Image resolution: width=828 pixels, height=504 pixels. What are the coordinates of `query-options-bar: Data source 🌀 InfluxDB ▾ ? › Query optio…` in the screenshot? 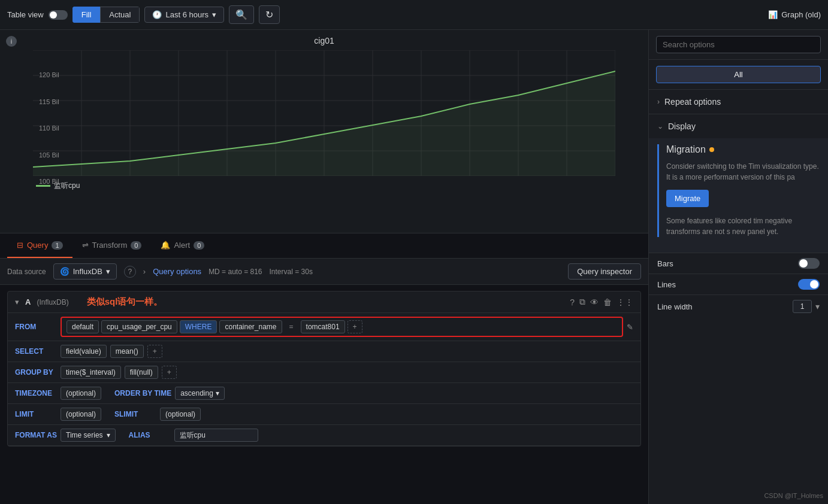 It's located at (324, 272).